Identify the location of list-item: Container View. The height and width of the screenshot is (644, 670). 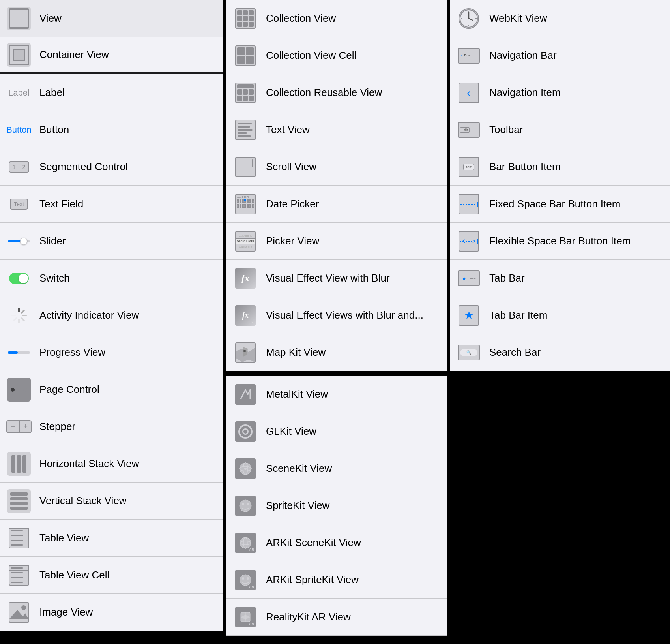
(112, 56).